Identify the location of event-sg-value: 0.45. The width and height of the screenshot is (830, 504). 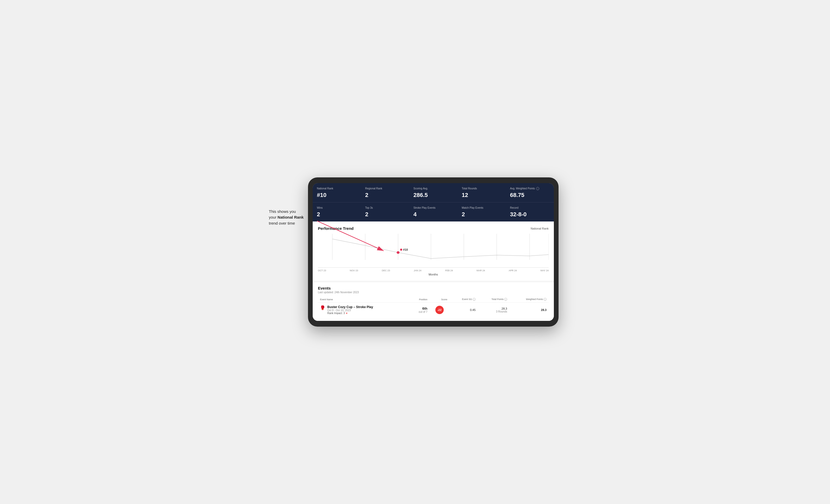
(473, 310).